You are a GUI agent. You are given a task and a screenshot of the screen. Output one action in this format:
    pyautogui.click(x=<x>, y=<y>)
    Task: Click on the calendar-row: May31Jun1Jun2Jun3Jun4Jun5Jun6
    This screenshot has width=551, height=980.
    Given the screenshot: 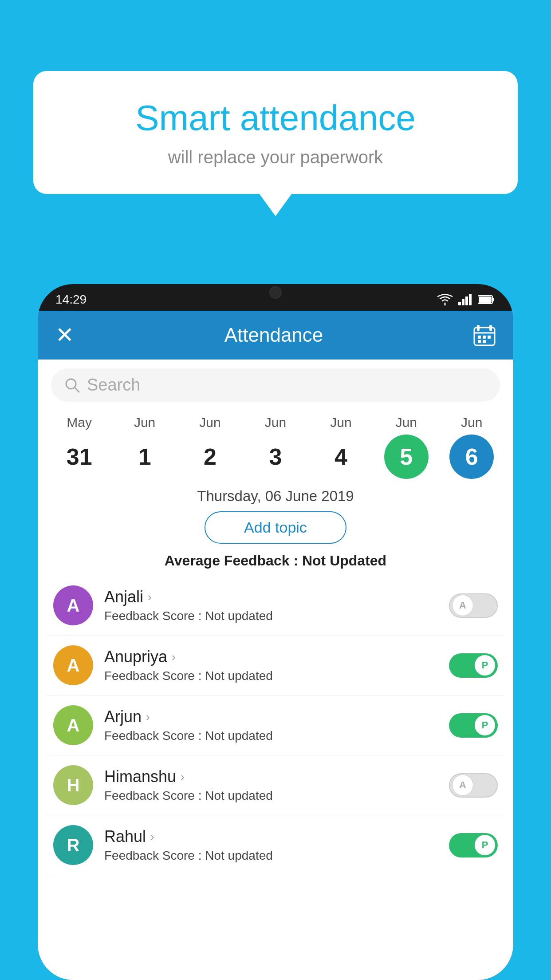 What is the action you would take?
    pyautogui.click(x=276, y=443)
    